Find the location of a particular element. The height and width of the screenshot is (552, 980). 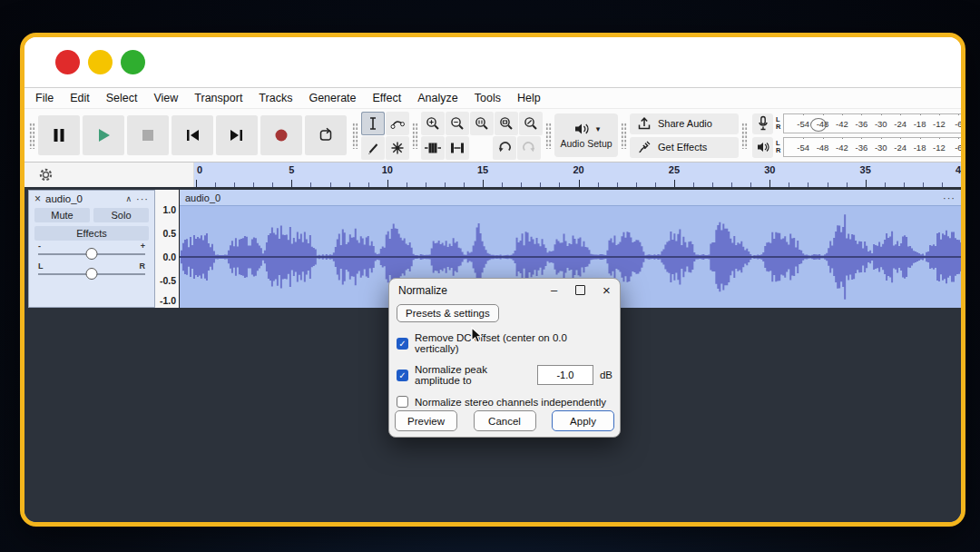

trim-audio-button is located at coordinates (433, 148).